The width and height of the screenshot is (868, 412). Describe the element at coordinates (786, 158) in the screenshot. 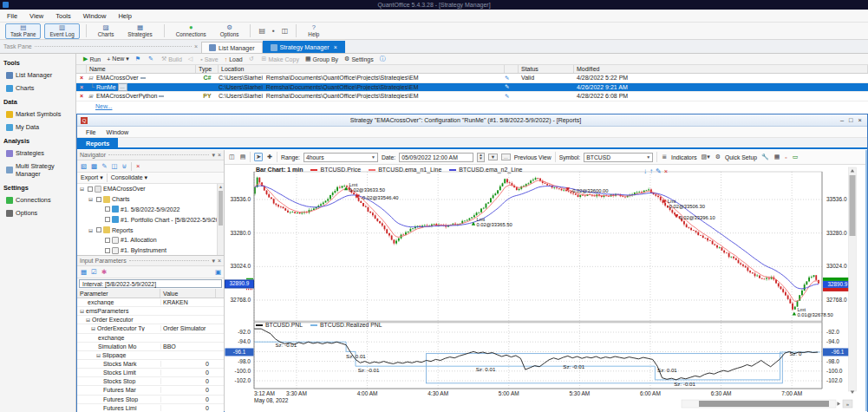

I see `pdf-export-icon: ▫` at that location.